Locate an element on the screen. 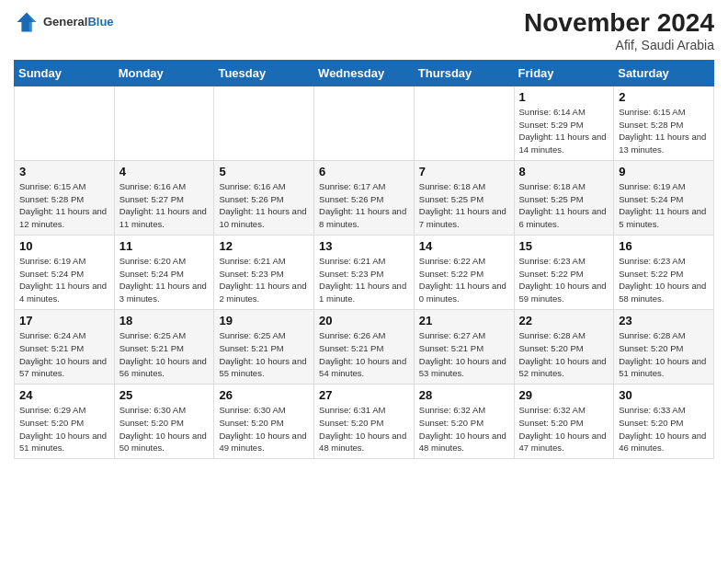 This screenshot has width=728, height=563. logo-text: GeneralBlue is located at coordinates (79, 22).